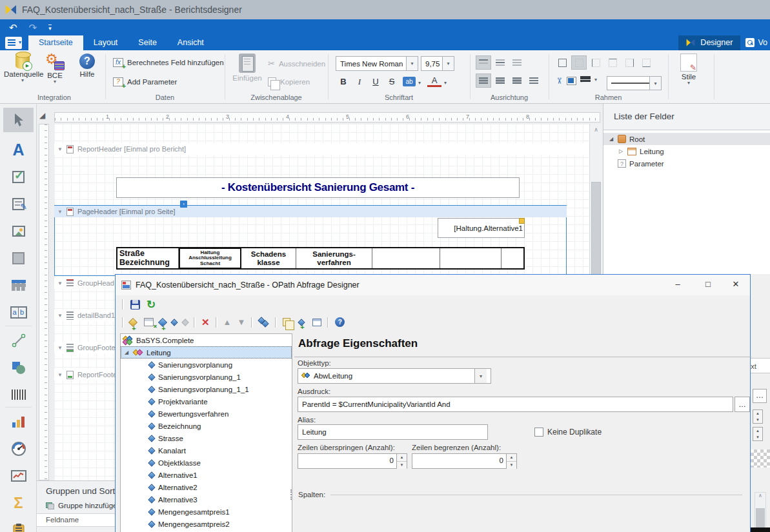 The height and width of the screenshot is (532, 770). Describe the element at coordinates (445, 83) in the screenshot. I see `font-color-caret-icon: ▾` at that location.